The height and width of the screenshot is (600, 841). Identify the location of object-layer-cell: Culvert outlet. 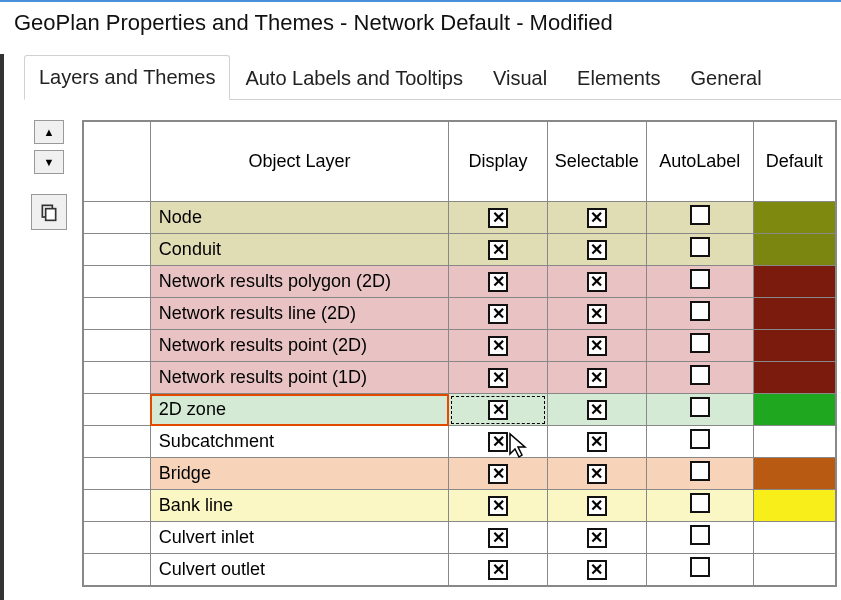
(299, 570).